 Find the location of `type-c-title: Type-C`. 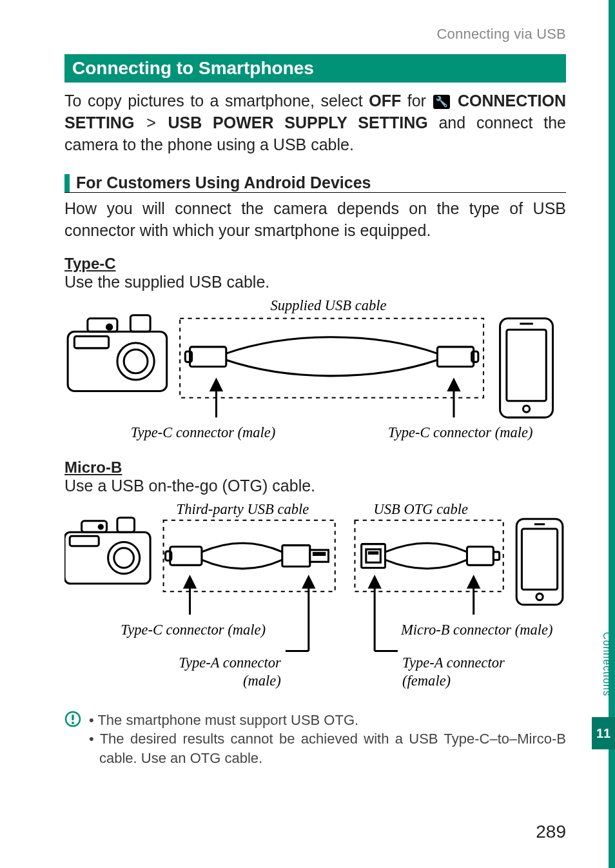

type-c-title: Type-C is located at coordinates (315, 264).